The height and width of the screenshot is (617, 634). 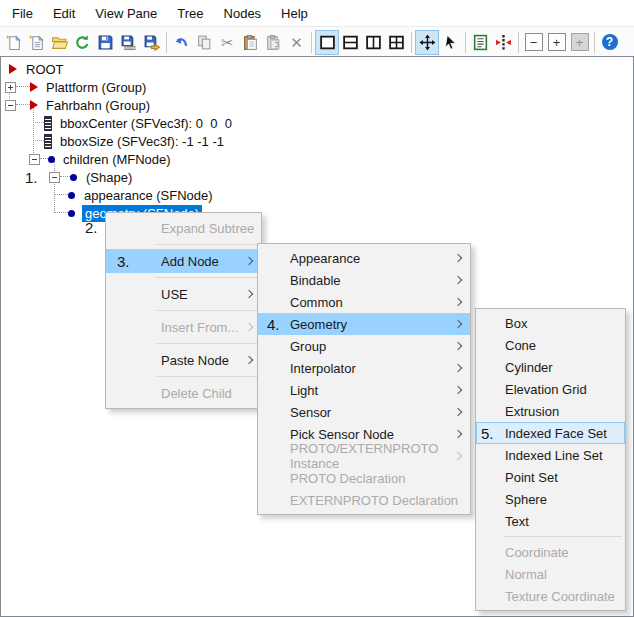 What do you see at coordinates (550, 323) in the screenshot?
I see `menu-item-box: Box` at bounding box center [550, 323].